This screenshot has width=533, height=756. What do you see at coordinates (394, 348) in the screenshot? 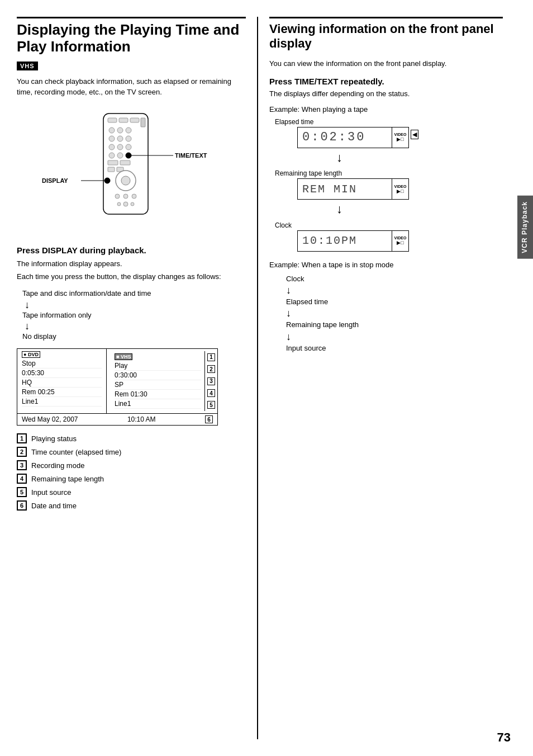
I see `stop-input-item: Input source` at bounding box center [394, 348].